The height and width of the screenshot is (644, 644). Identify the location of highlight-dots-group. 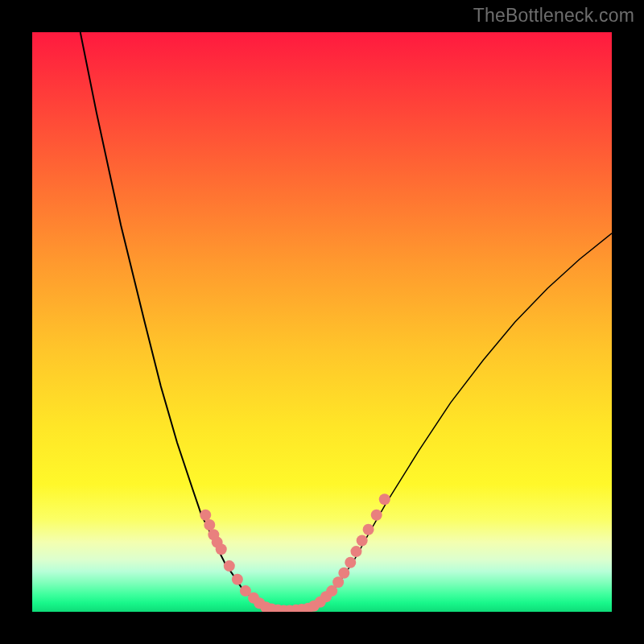
(295, 552).